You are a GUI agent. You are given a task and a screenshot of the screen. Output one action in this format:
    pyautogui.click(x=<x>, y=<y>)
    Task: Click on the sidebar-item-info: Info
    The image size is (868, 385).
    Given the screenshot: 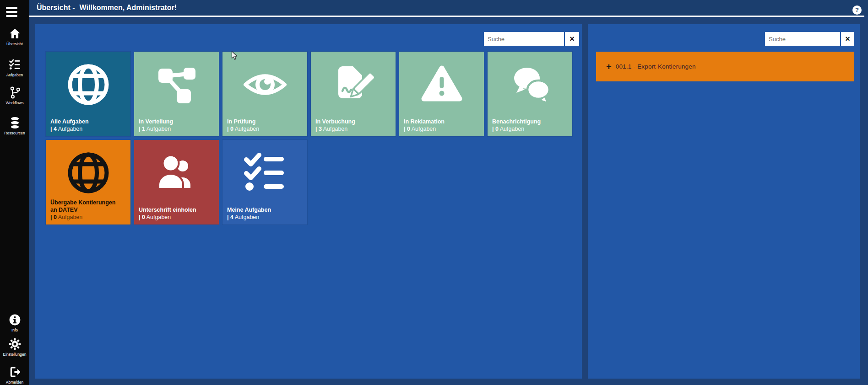 What is the action you would take?
    pyautogui.click(x=15, y=323)
    